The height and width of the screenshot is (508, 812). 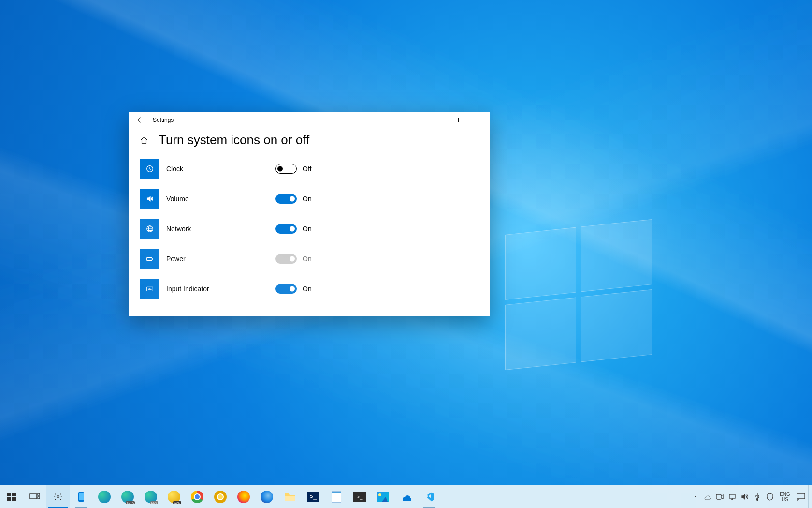 What do you see at coordinates (478, 120) in the screenshot?
I see `close-button` at bounding box center [478, 120].